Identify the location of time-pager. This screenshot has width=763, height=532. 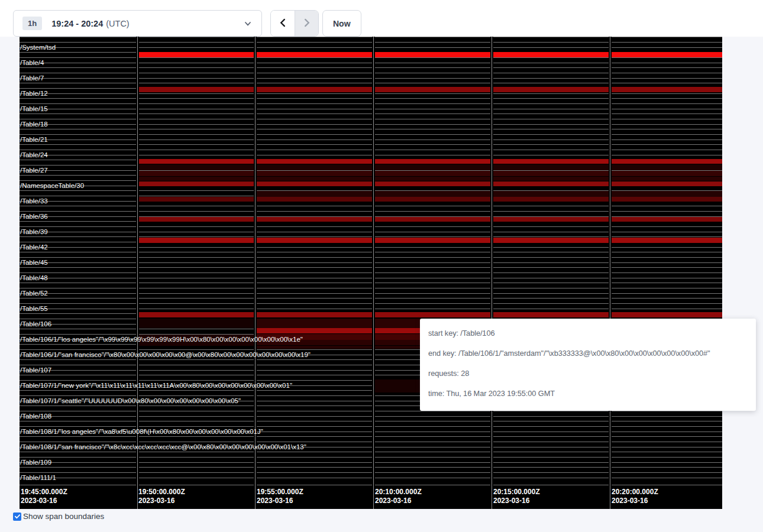
(295, 24).